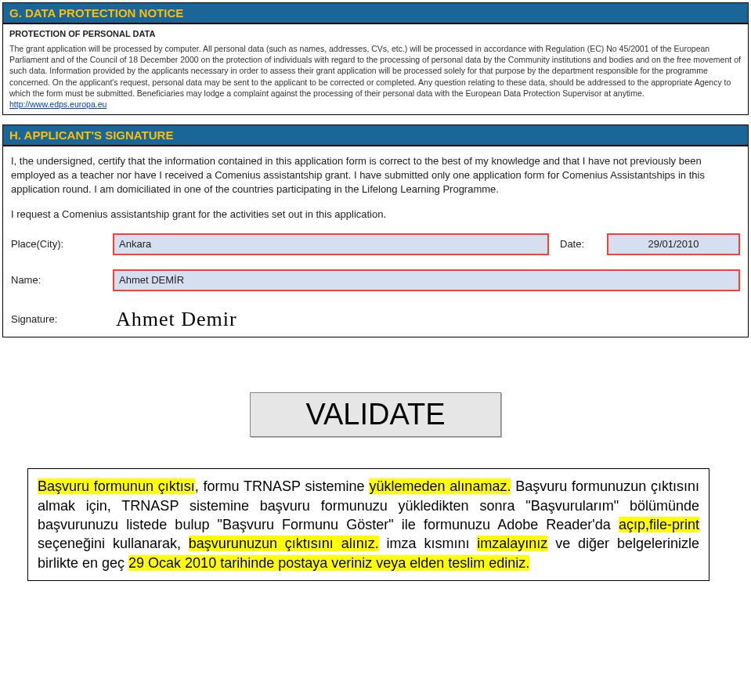 The height and width of the screenshot is (700, 751). What do you see at coordinates (426, 280) in the screenshot?
I see `input-name: Ahmet DEMİR` at bounding box center [426, 280].